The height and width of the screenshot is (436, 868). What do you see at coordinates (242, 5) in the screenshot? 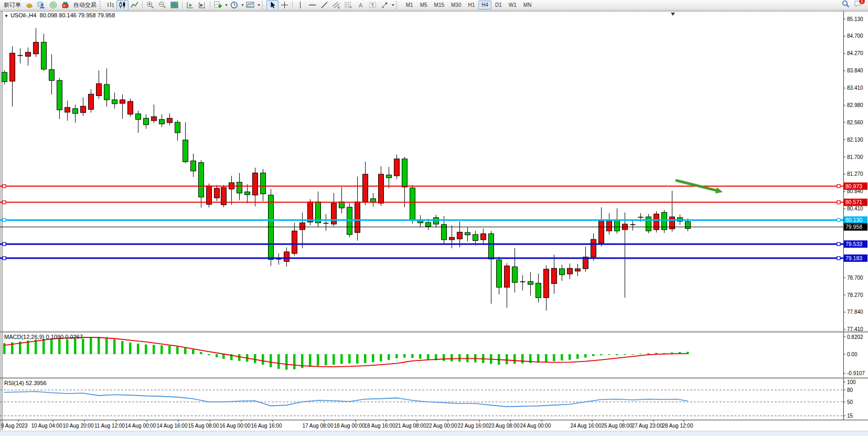
I see `periods-caret: ▼` at bounding box center [242, 5].